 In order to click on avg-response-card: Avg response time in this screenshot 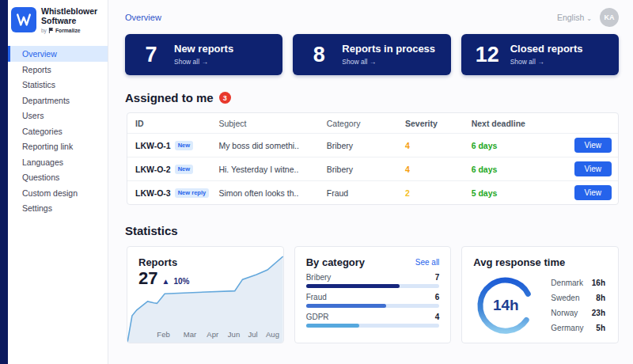, I will do `click(540, 294)`.